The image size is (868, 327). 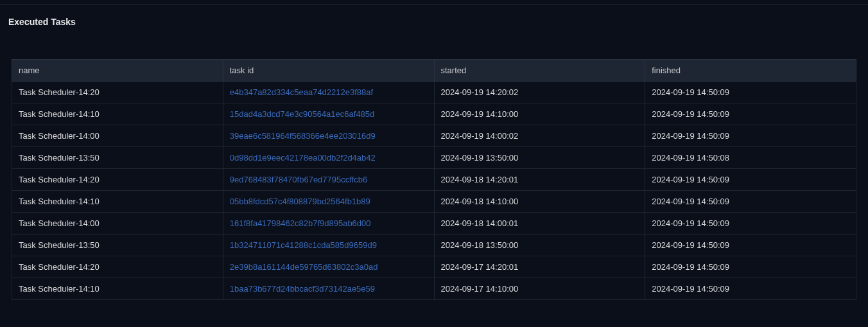 What do you see at coordinates (539, 202) in the screenshot?
I see `cell-started: 2024-09-18 14:10:00` at bounding box center [539, 202].